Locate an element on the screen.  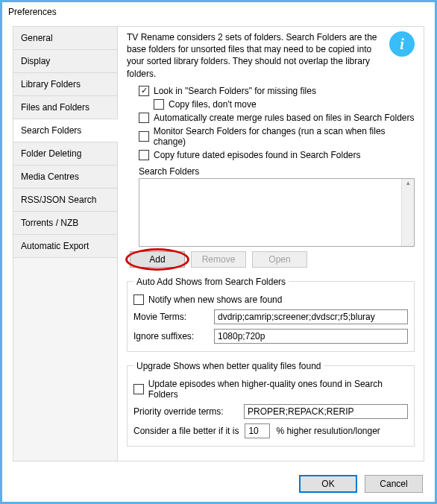
scroll-up-icon: ▴ is located at coordinates (408, 183).